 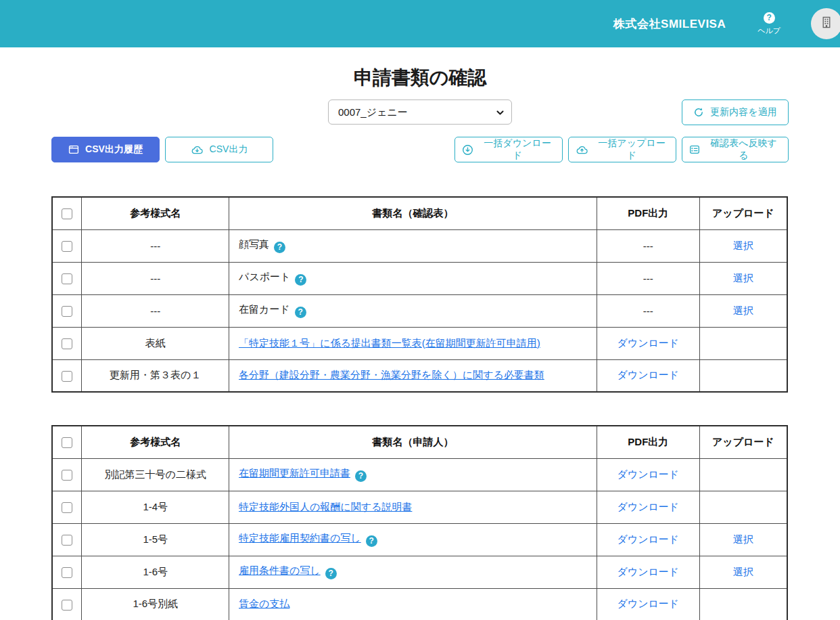 I want to click on bulk-download-label: 一括ダウンロード, so click(x=517, y=150).